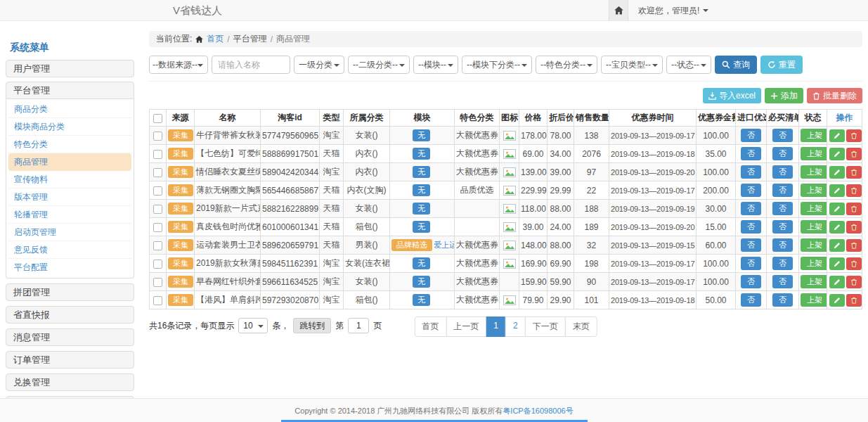 The width and height of the screenshot is (868, 422). Describe the element at coordinates (358, 326) in the screenshot. I see `page-number-input` at that location.